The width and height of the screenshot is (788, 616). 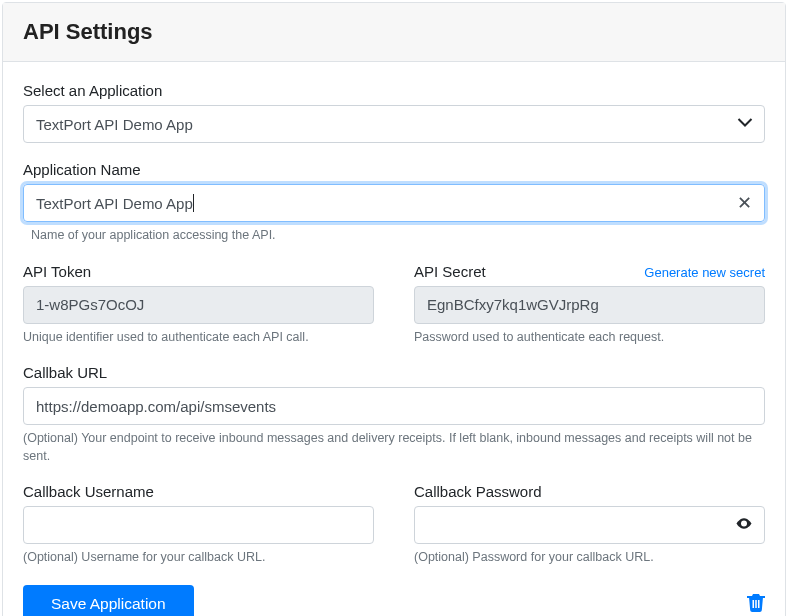 What do you see at coordinates (394, 124) in the screenshot?
I see `select-application: TextPort API Demo App` at bounding box center [394, 124].